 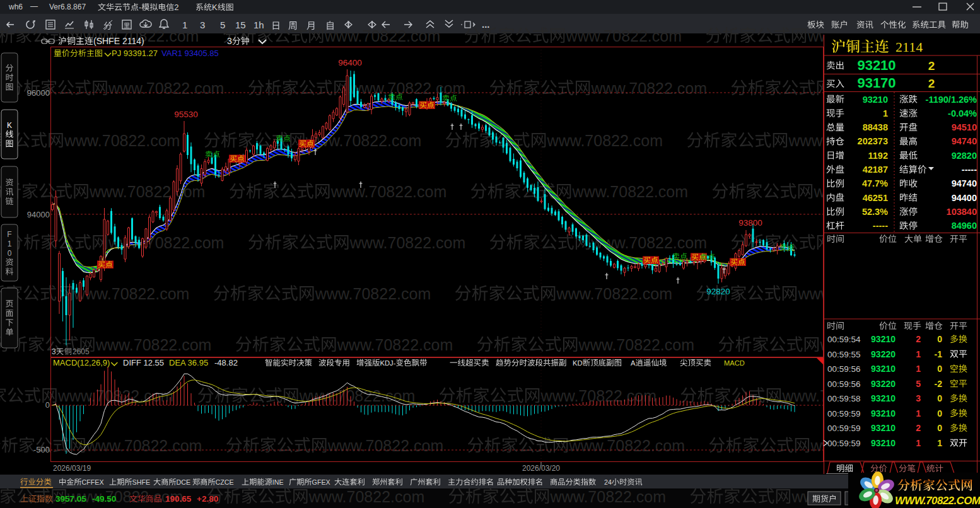 I want to click on svg-text: 96400, so click(x=350, y=63).